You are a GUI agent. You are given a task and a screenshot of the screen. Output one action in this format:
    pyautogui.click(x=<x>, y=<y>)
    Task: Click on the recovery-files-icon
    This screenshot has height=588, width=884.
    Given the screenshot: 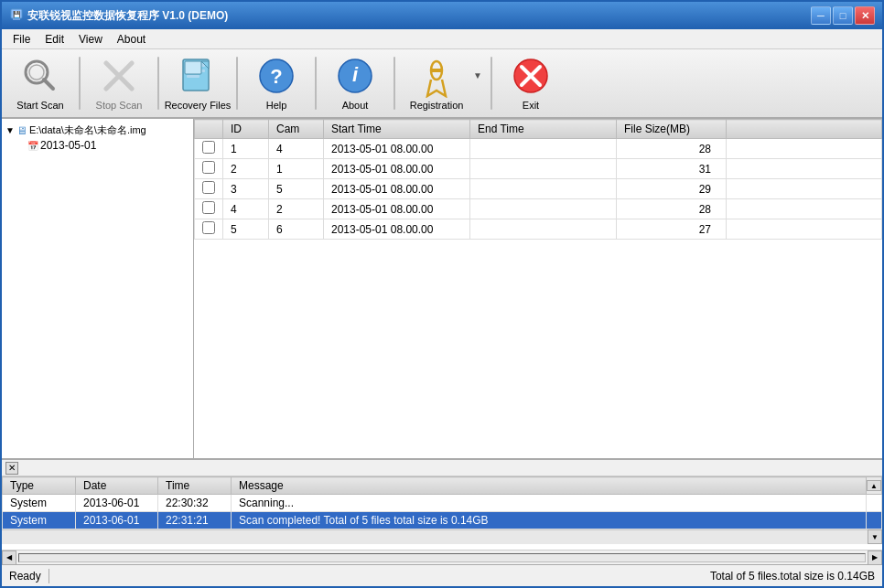 What is the action you would take?
    pyautogui.click(x=198, y=76)
    